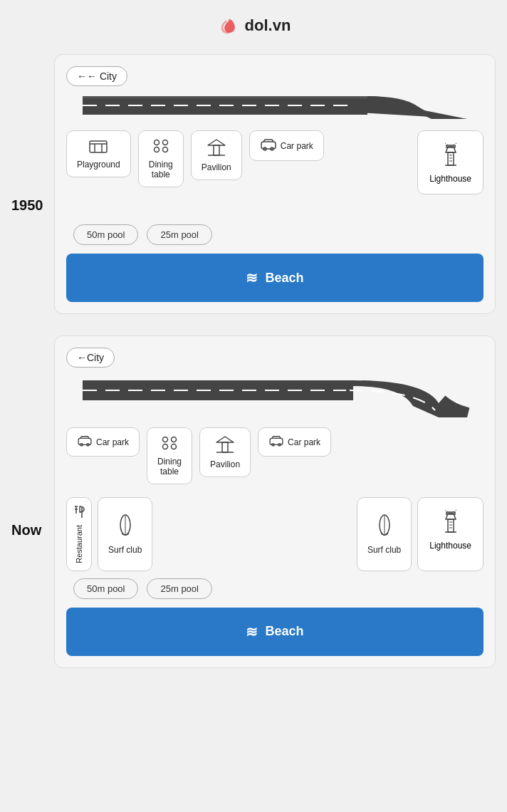 The height and width of the screenshot is (812, 507). I want to click on year-1950-label: 1950, so click(33, 184).